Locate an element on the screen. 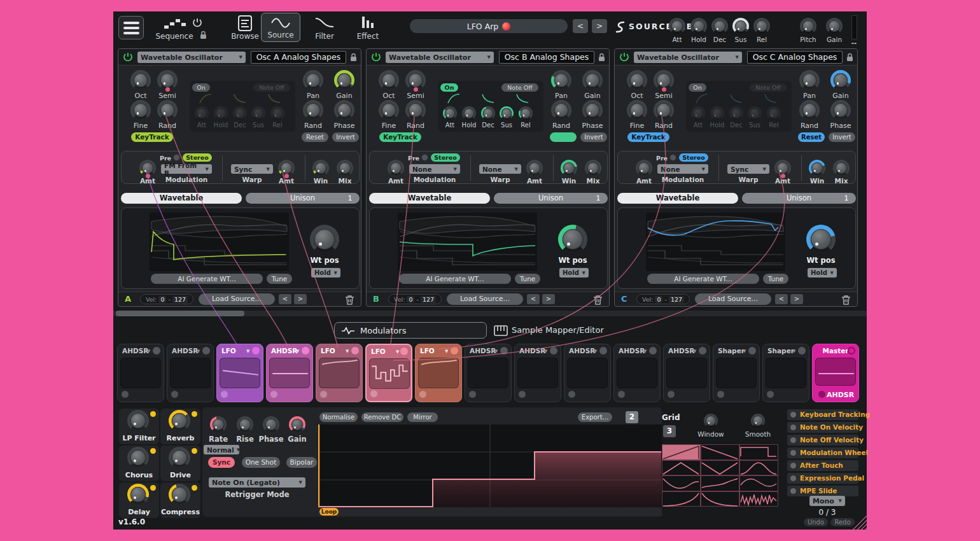 This screenshot has width=980, height=541. sample-mapper-label: Sample Mapper/Editor is located at coordinates (563, 330).